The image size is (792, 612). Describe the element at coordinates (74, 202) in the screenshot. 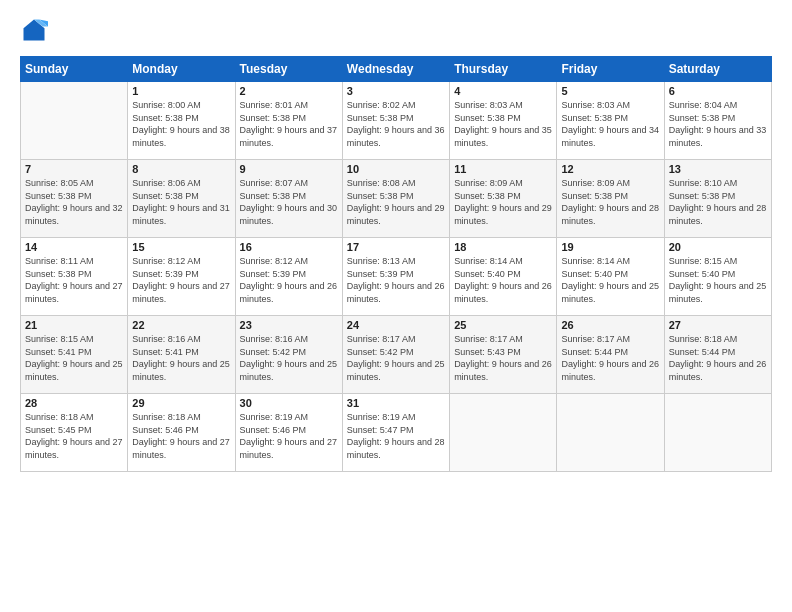

I see `day-info: Sunrise: 8:05 AMSunset: 5:38 PMDaylight:…` at that location.